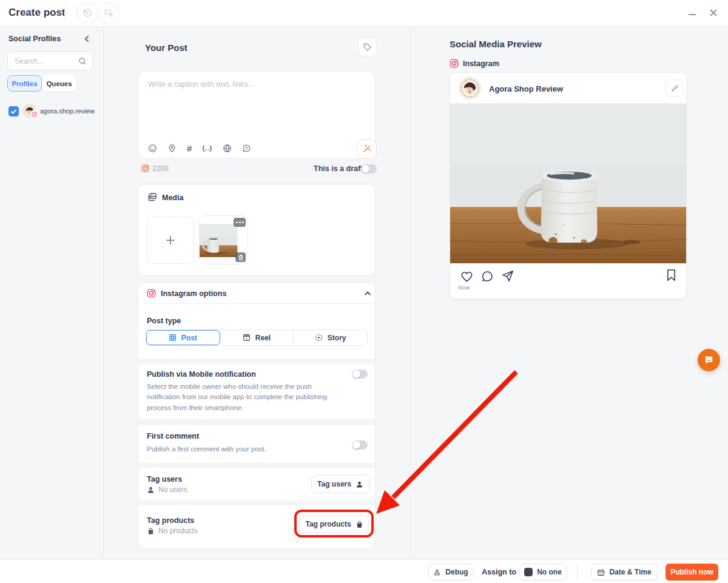 The image size is (728, 583). What do you see at coordinates (257, 337) in the screenshot?
I see `post-type-reel: Reel` at bounding box center [257, 337].